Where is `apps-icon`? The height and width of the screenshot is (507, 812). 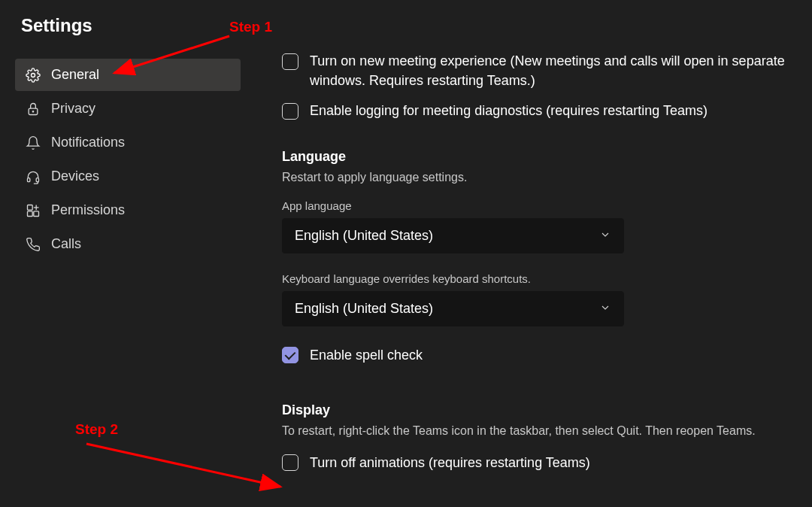 apps-icon is located at coordinates (33, 211).